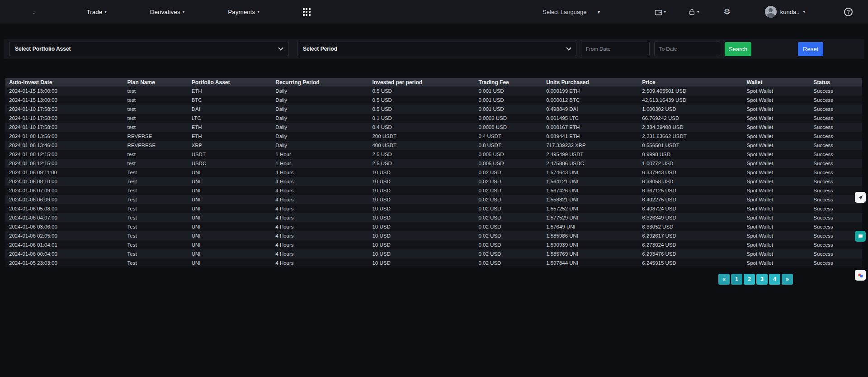 Image resolution: width=868 pixels, height=377 pixels. I want to click on share-widget-button, so click(860, 197).